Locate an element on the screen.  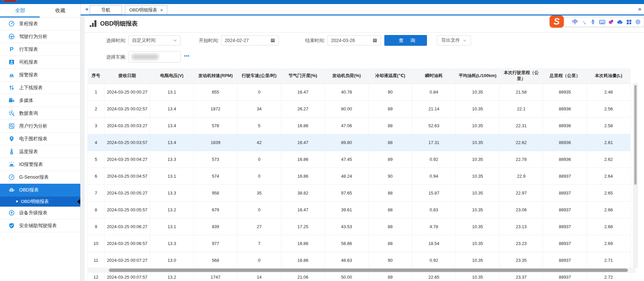
table-row: 32024-03-25 00:03:2713.4578516.8647.0688… is located at coordinates (359, 126).